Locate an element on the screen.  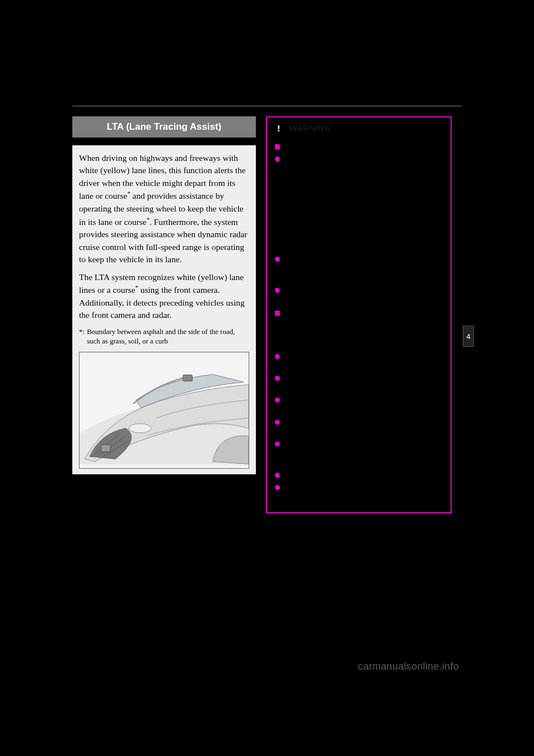
warning-bullet: Vehicles with Lexus parking assist-senso… is located at coordinates (359, 295).